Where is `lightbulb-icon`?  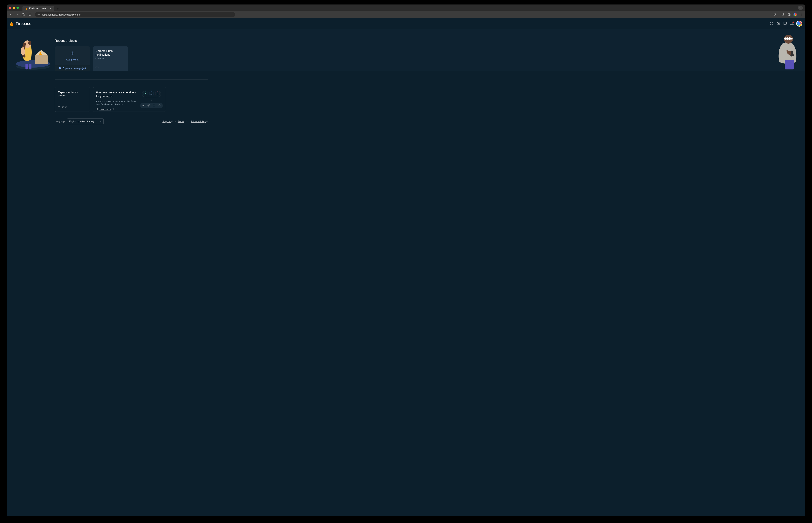 lightbulb-icon is located at coordinates (97, 109).